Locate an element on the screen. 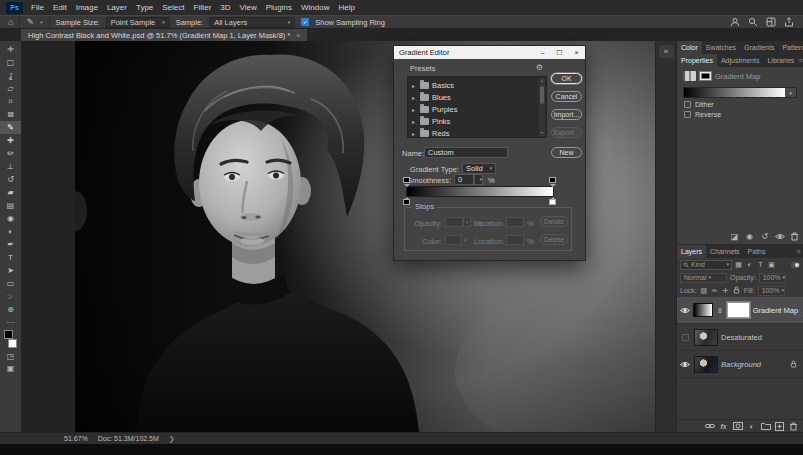 This screenshot has width=803, height=455. sample-size-select: Point Sample ▾ is located at coordinates (138, 22).